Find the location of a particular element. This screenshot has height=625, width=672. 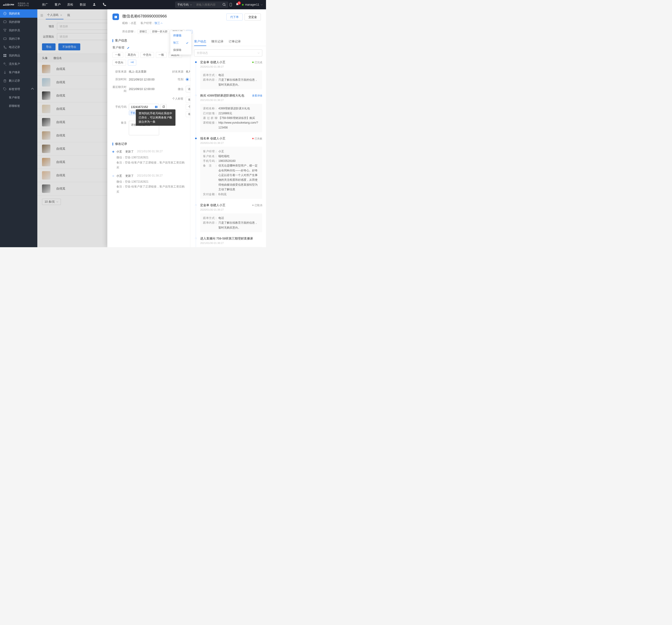

drawer-title: 微信名称6789990000966 is located at coordinates (173, 16).